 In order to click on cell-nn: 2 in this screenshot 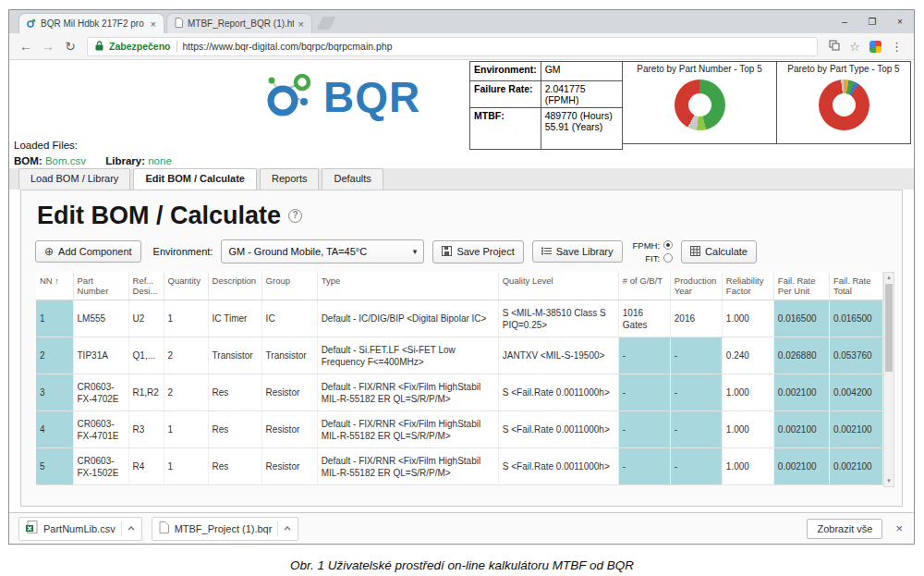, I will do `click(55, 356)`.